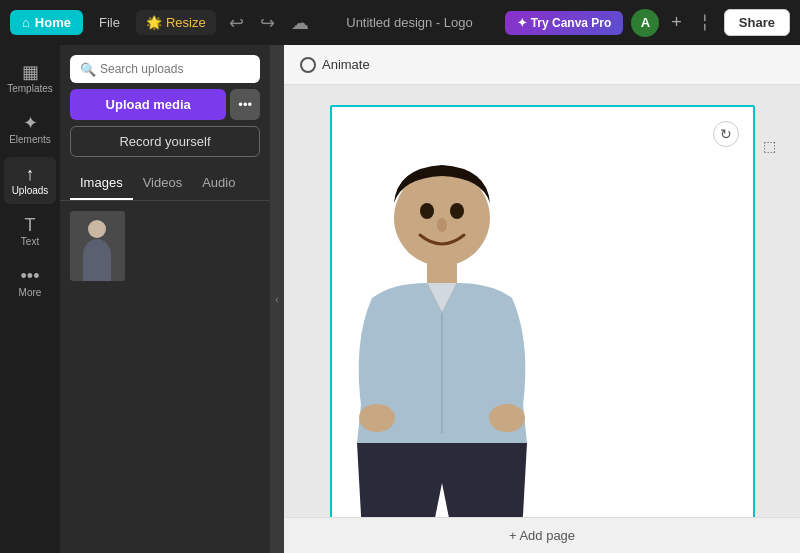 This screenshot has height=553, width=800. What do you see at coordinates (269, 23) in the screenshot?
I see `history-actions: ↩ ↪ ☁` at bounding box center [269, 23].